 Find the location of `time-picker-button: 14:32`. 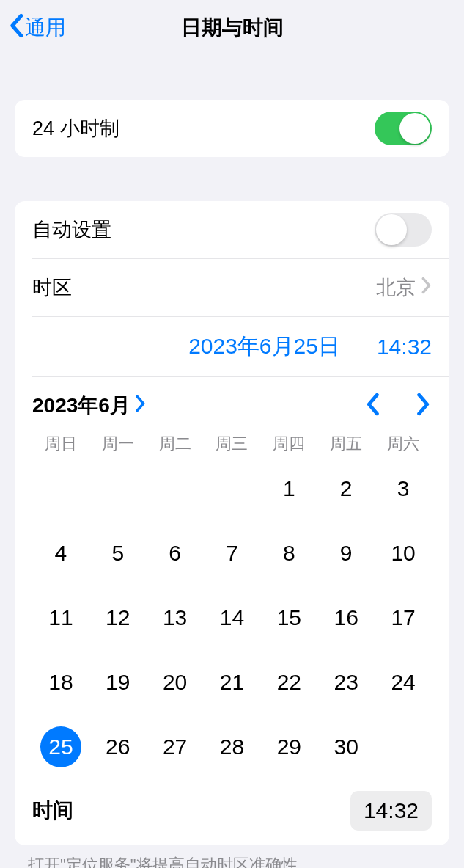

time-picker-button: 14:32 is located at coordinates (391, 811).